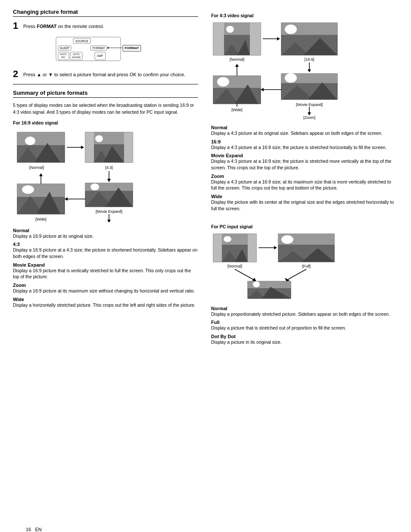 The image size is (411, 532). I want to click on svg-text: SAP, so click(100, 56).